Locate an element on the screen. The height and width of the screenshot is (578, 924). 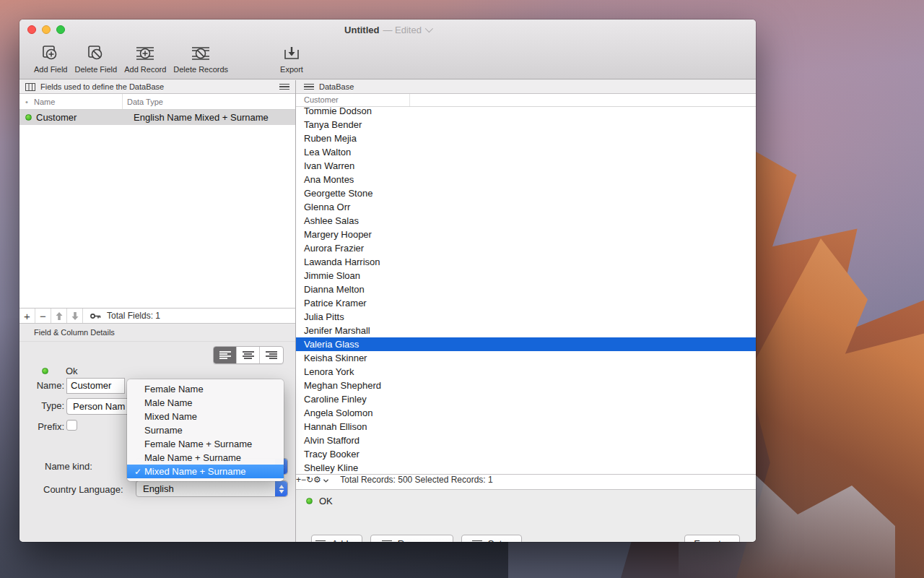
records-buttons-row: Add… Remove… Set… Export… is located at coordinates (526, 538).